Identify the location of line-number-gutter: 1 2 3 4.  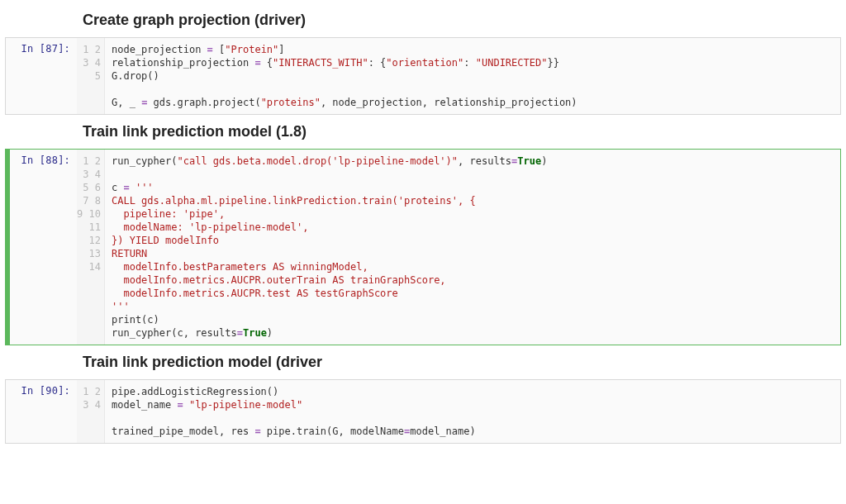
(91, 411).